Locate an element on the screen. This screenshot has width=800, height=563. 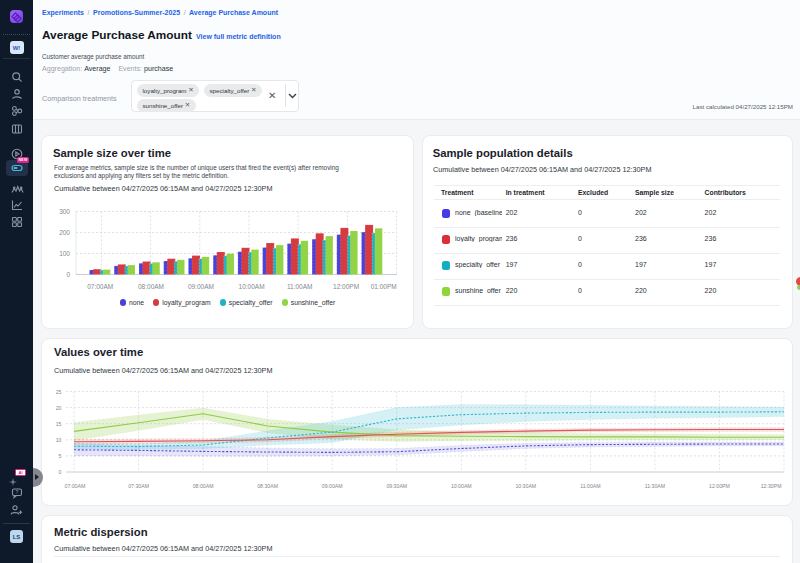
svg-text: 10:30AM is located at coordinates (526, 486).